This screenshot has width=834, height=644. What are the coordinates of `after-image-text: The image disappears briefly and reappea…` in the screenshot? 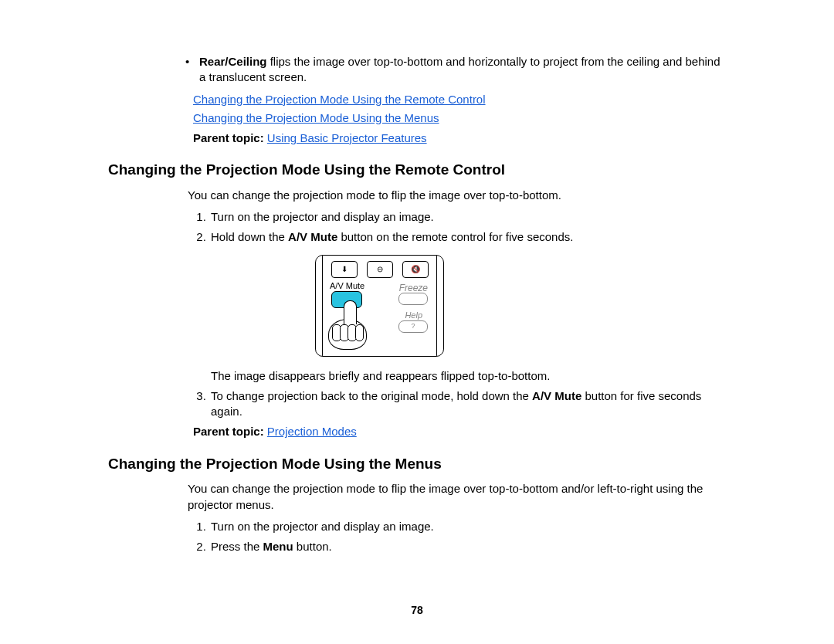 It's located at (468, 376).